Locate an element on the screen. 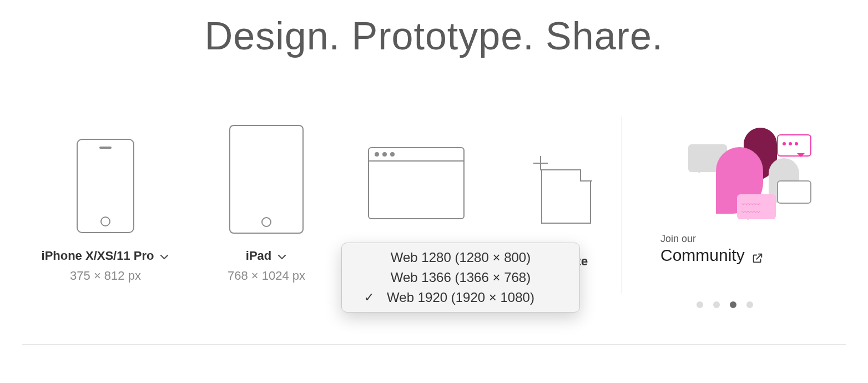 This screenshot has width=868, height=383. horizontal-divider is located at coordinates (434, 344).